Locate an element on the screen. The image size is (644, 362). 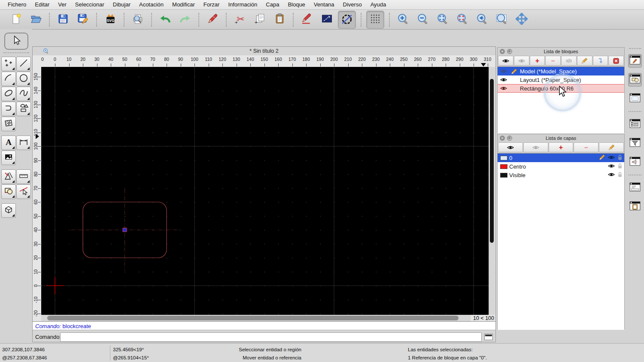
menu-acotacion: Acotación is located at coordinates (151, 5).